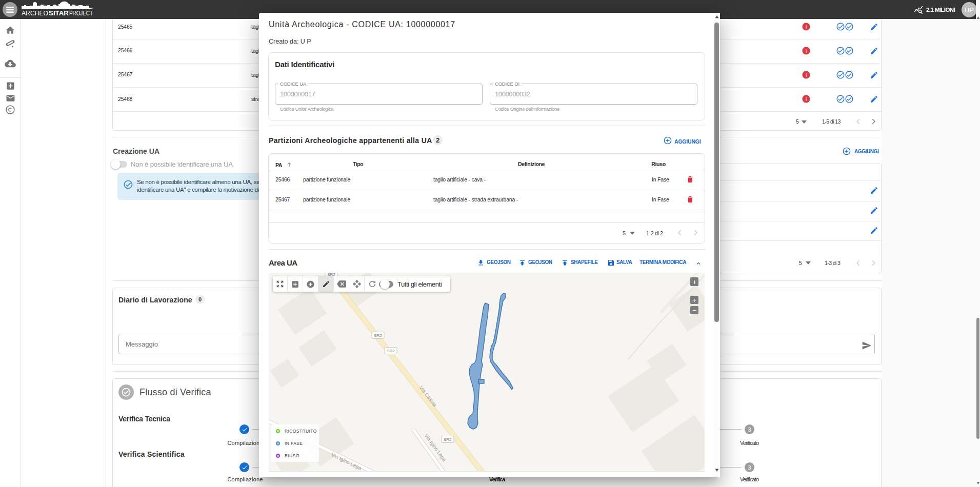 The image size is (980, 487). Describe the element at coordinates (59, 13) in the screenshot. I see `svg-text: SITAR` at that location.